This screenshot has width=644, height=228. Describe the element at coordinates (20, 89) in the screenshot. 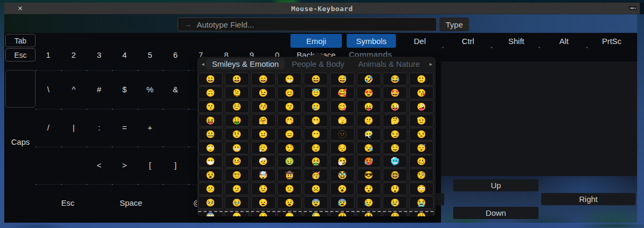

I see `empty-key` at that location.